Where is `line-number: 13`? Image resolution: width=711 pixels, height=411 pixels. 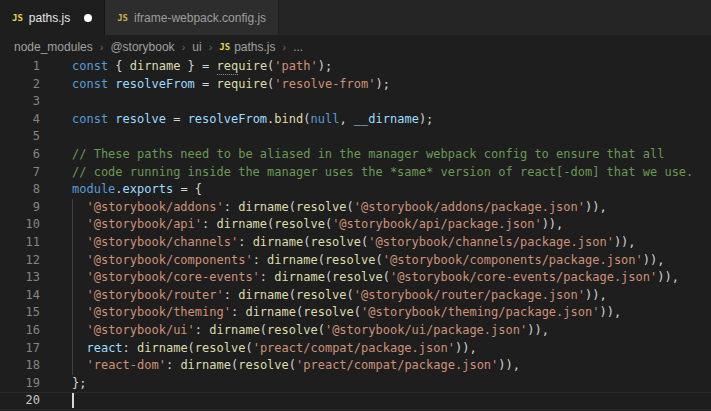 line-number: 13 is located at coordinates (20, 278).